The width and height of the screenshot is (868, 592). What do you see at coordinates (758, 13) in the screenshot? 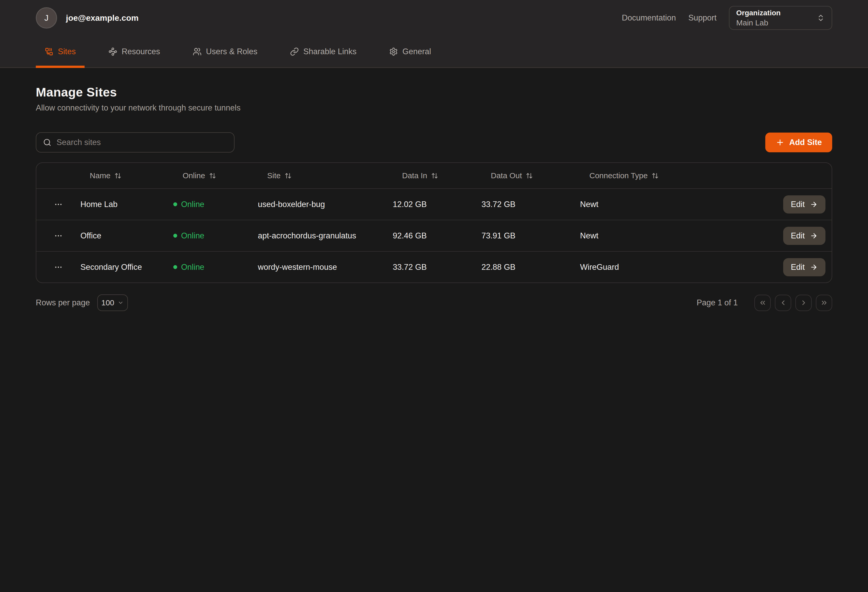
I see `organization-label: Organization` at bounding box center [758, 13].